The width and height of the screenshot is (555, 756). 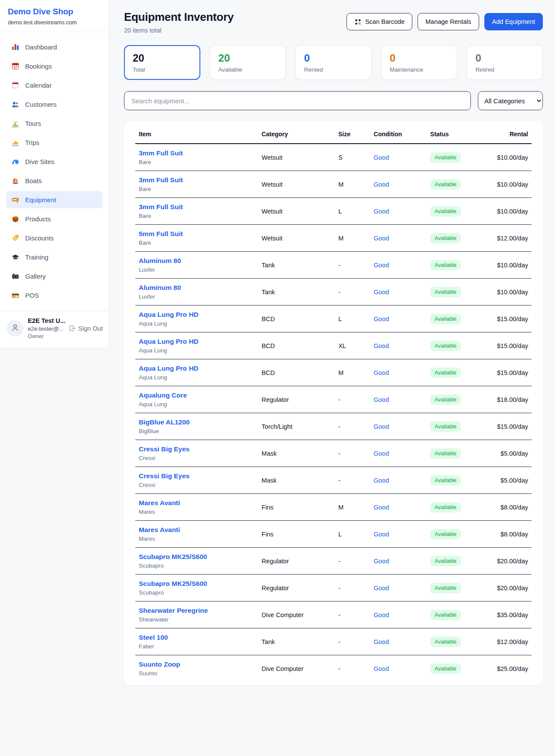 What do you see at coordinates (55, 161) in the screenshot?
I see `sidebar-item-dive-sites: Dive Sites` at bounding box center [55, 161].